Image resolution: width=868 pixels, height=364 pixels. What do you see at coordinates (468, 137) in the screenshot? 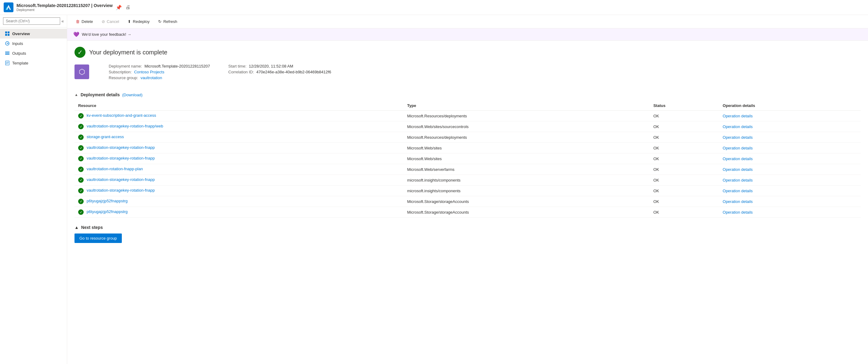
I see `table-row: ✓ storage-grant-access Microsoft.Resourc…` at bounding box center [468, 137].